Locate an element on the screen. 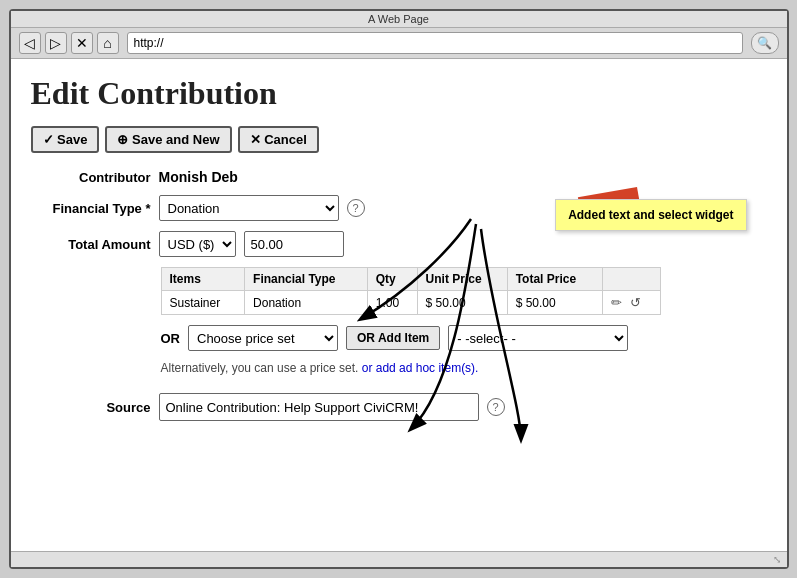  page-title: Edit Contribution is located at coordinates (399, 94).